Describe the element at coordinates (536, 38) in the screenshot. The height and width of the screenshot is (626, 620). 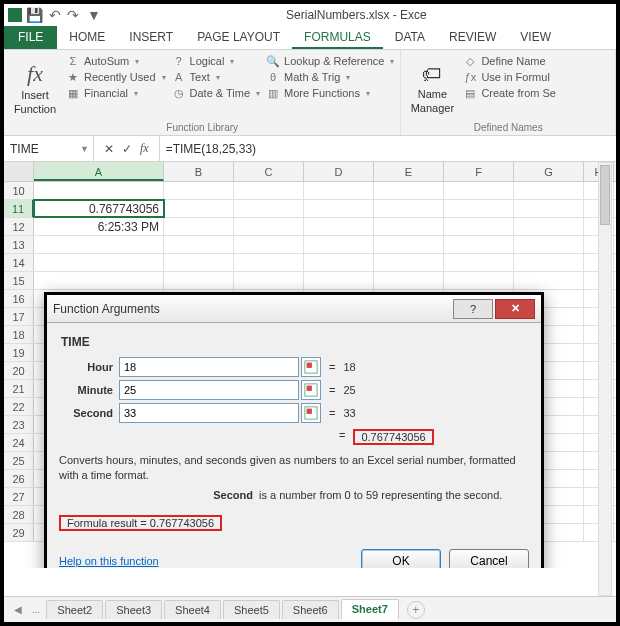
I see `tab-view: VIEW` at that location.